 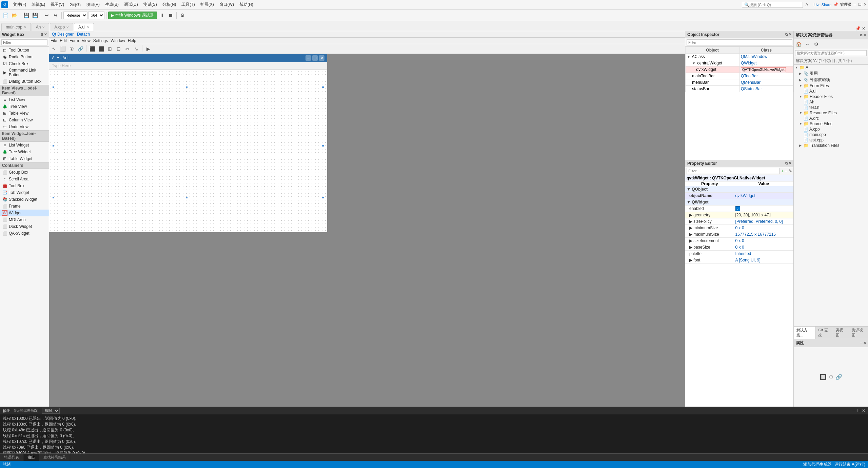 What do you see at coordinates (691, 228) in the screenshot?
I see `prop-expand-minsize: ▶` at bounding box center [691, 228].